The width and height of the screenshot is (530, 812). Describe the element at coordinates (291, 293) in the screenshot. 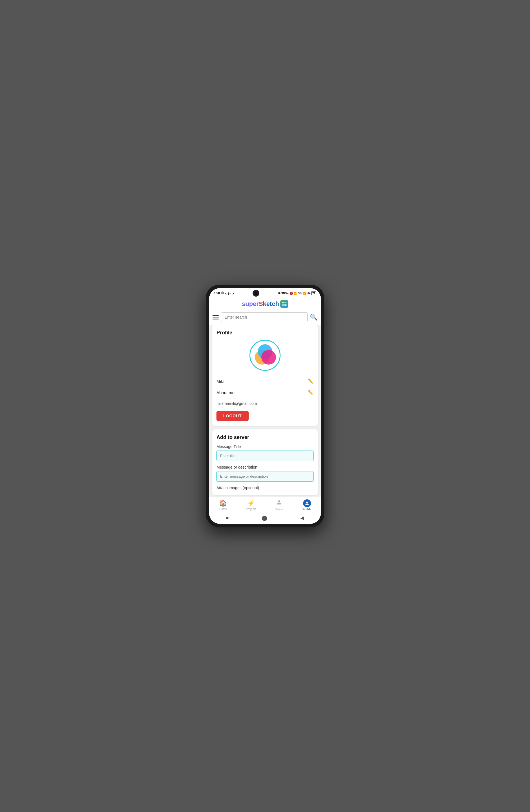

I see `mute-icon: 🔕` at that location.